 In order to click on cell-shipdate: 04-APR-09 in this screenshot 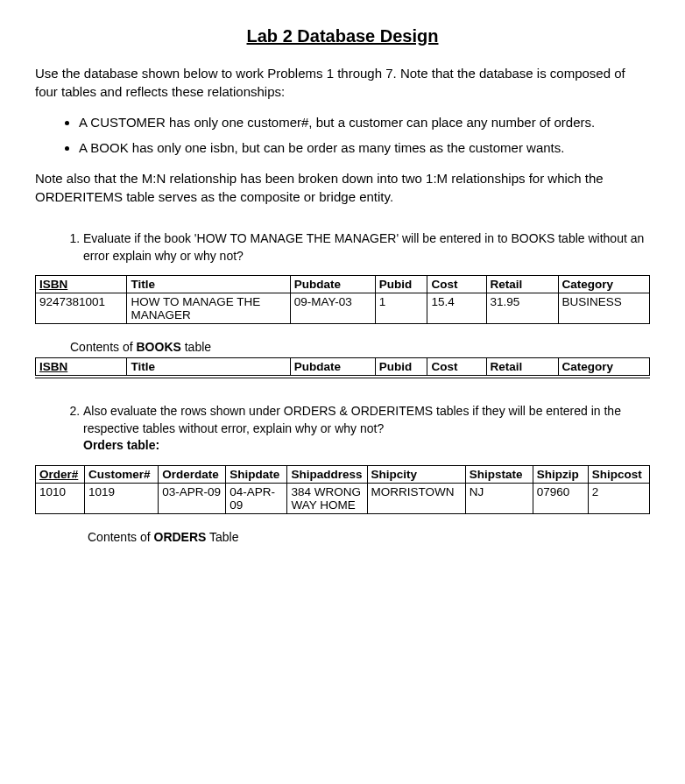, I will do `click(257, 498)`.